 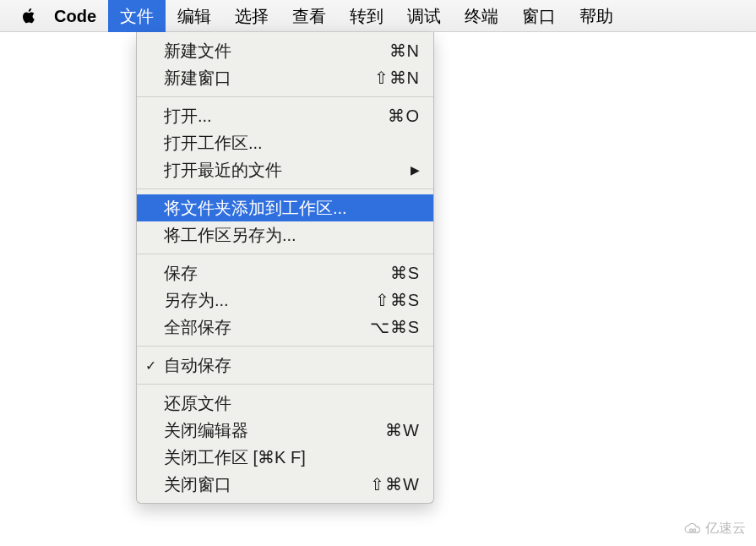 I want to click on menu-item-label: 打开最近的文件, so click(x=287, y=171).